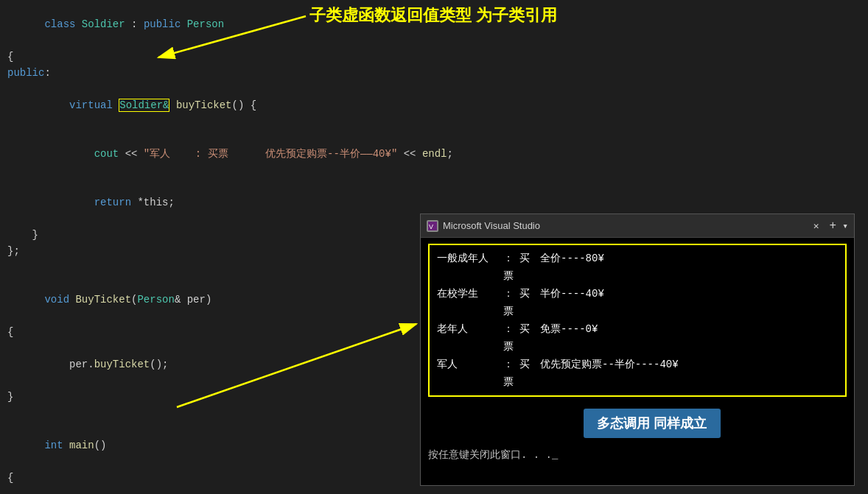 This screenshot has height=494, width=868. I want to click on output-value-4: 优先预定购票--半价----40¥, so click(689, 373).